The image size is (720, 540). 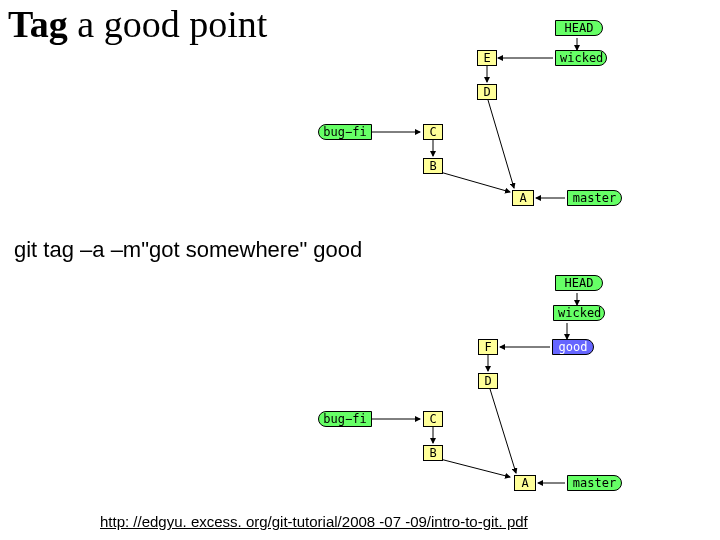 I want to click on slide-title: Tag a good point, so click(x=138, y=24).